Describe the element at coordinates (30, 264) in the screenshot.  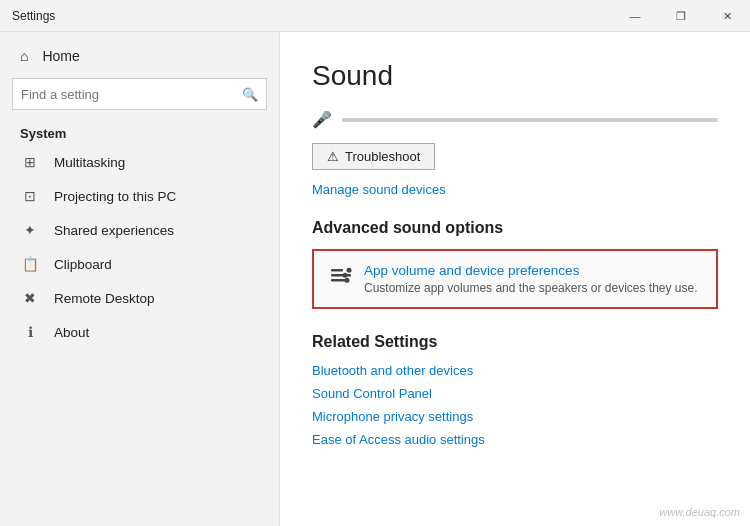
I see `clipboard-icon: 📋` at that location.